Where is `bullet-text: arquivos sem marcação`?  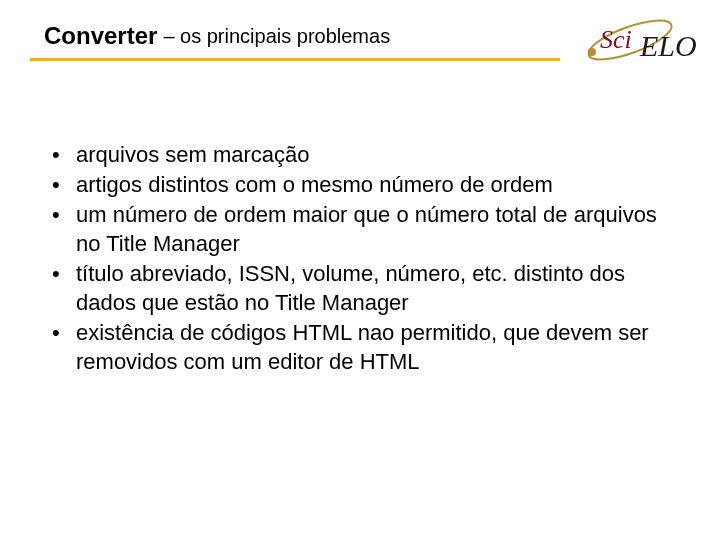 bullet-text: arquivos sem marcação is located at coordinates (193, 154).